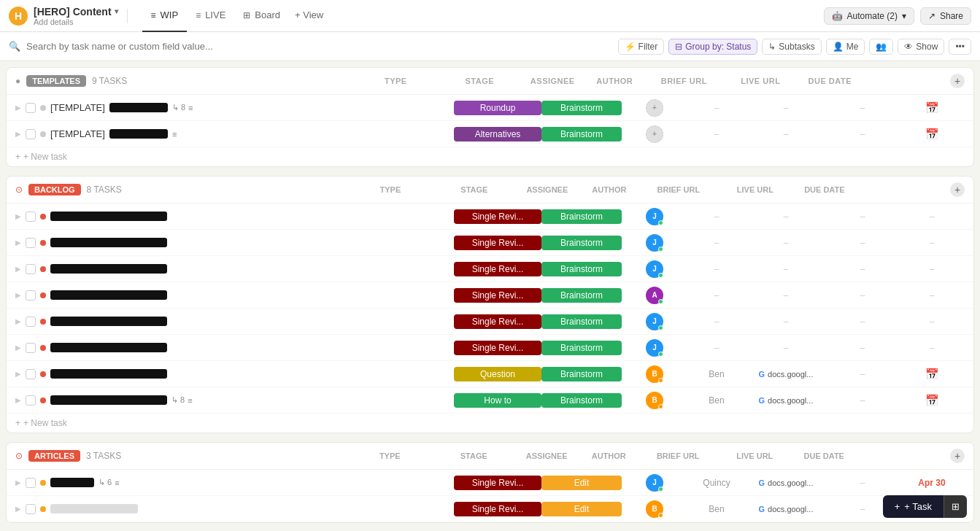  Describe the element at coordinates (582, 134) in the screenshot. I see `stage-pill: Brainstorm` at that location.